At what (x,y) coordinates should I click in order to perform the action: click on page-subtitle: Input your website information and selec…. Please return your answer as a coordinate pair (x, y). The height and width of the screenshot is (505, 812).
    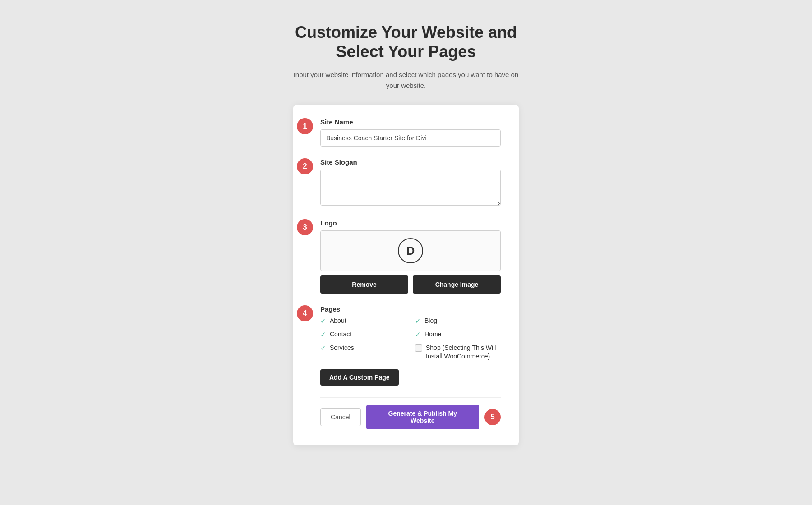
    Looking at the image, I should click on (406, 80).